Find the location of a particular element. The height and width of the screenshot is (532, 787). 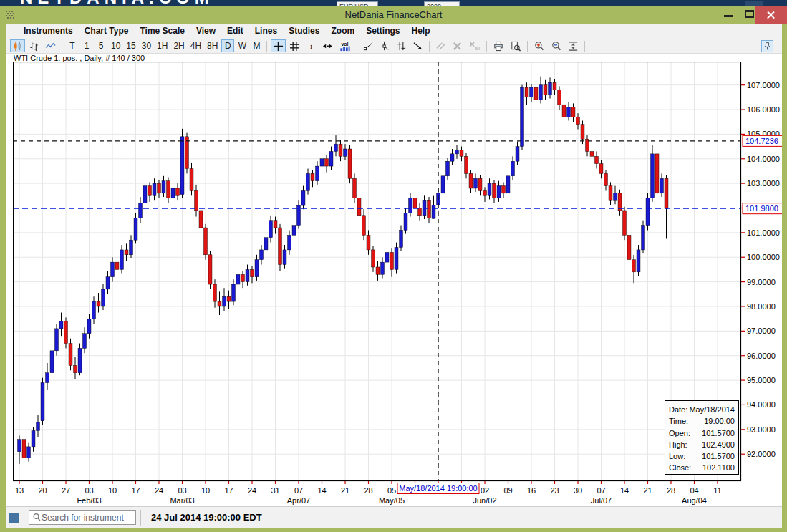

crosshair-button is located at coordinates (278, 46).